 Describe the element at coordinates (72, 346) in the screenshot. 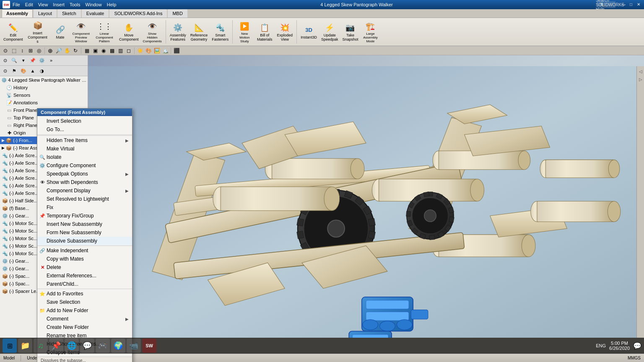

I see `taskbar-chrome: 🌐` at that location.